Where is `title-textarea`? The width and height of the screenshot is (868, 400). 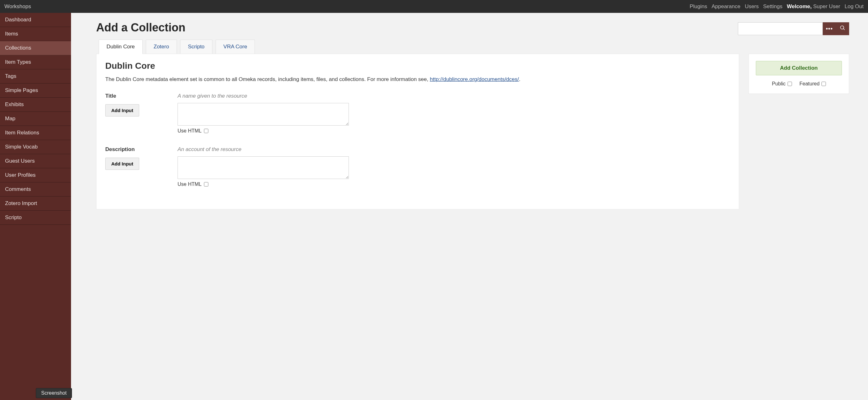
title-textarea is located at coordinates (263, 114).